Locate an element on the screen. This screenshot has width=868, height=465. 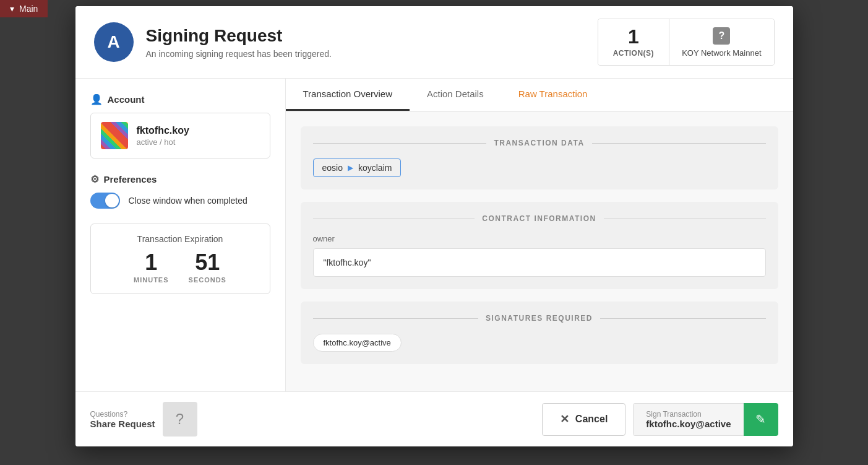
seconds-number: 51 is located at coordinates (208, 263).